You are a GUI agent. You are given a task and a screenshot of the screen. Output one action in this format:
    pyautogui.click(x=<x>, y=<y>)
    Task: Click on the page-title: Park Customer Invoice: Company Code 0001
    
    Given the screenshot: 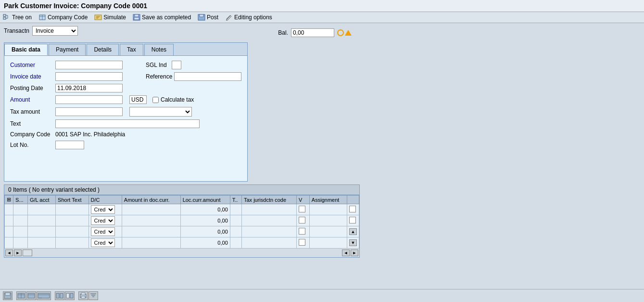 What is the action you would take?
    pyautogui.click(x=76, y=6)
    